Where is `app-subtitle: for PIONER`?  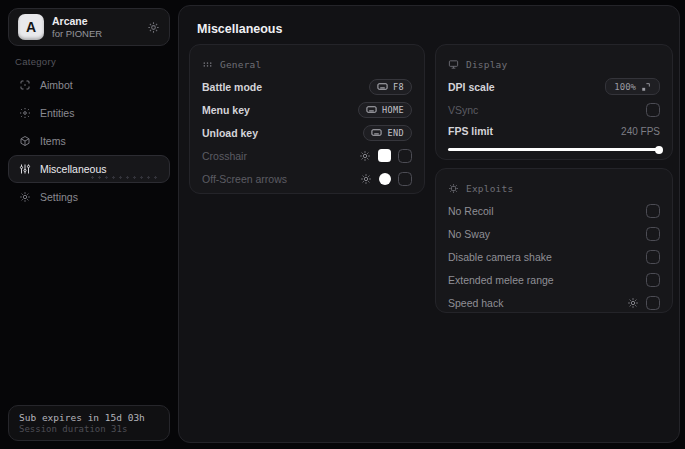 app-subtitle: for PIONER is located at coordinates (96, 34).